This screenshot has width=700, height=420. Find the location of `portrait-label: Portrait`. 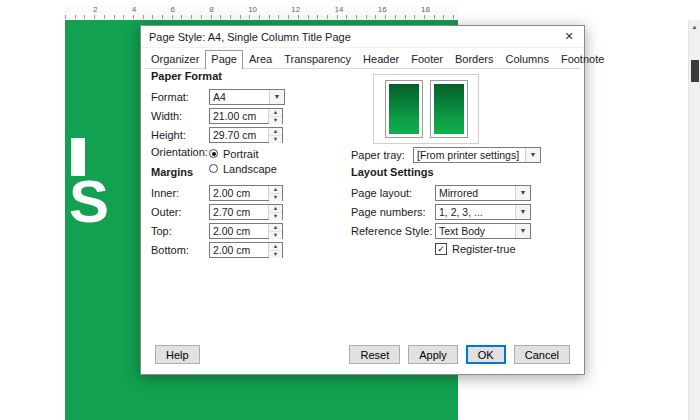

portrait-label: Portrait is located at coordinates (240, 154).